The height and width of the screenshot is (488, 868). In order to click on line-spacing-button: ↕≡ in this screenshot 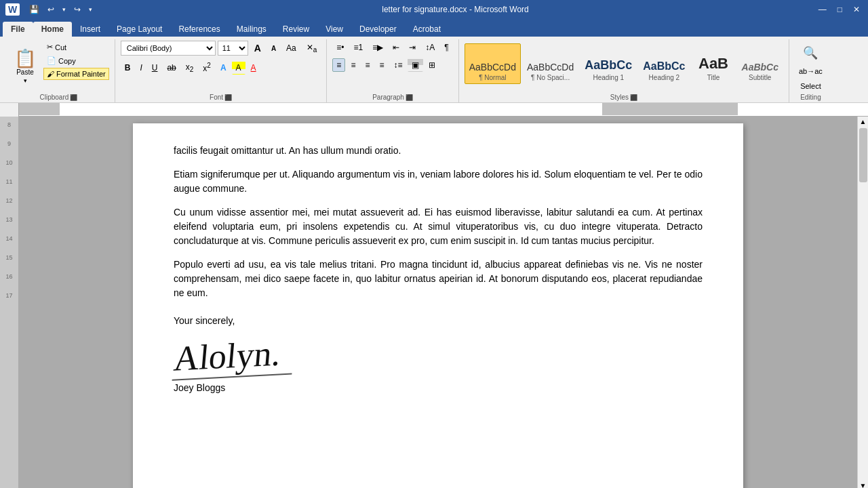, I will do `click(397, 65)`.